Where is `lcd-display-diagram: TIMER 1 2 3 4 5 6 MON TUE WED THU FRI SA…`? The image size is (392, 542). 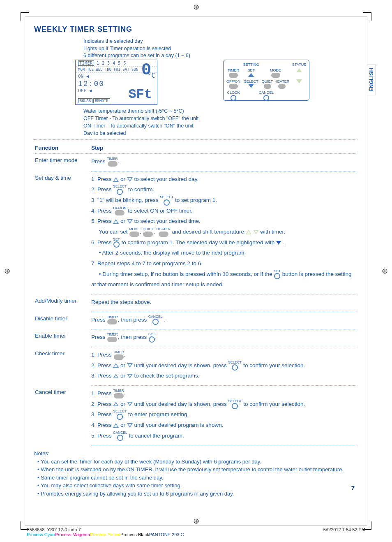 lcd-display-diagram: TIMER 1 2 3 4 5 6 MON TUE WED THU FRI SA… is located at coordinates (116, 82).